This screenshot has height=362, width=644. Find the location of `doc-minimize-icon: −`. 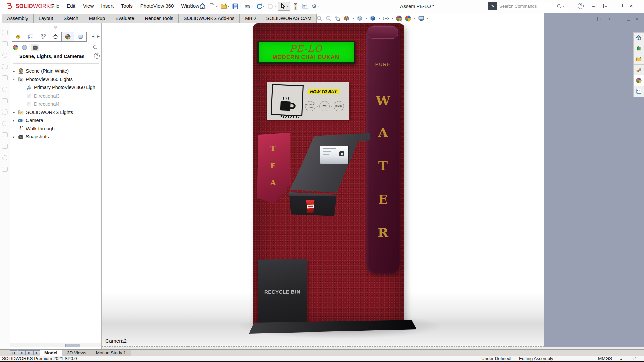

doc-minimize-icon: − is located at coordinates (620, 19).